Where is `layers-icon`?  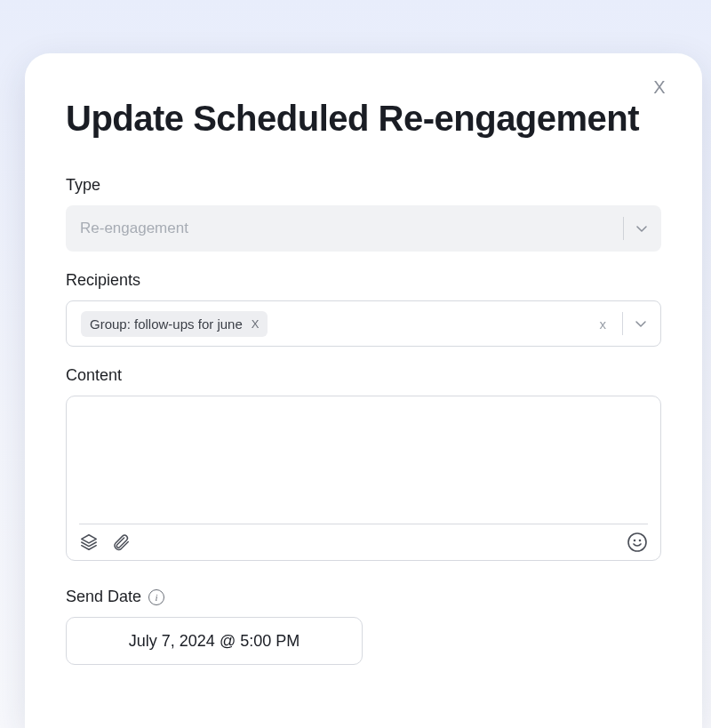 layers-icon is located at coordinates (89, 542).